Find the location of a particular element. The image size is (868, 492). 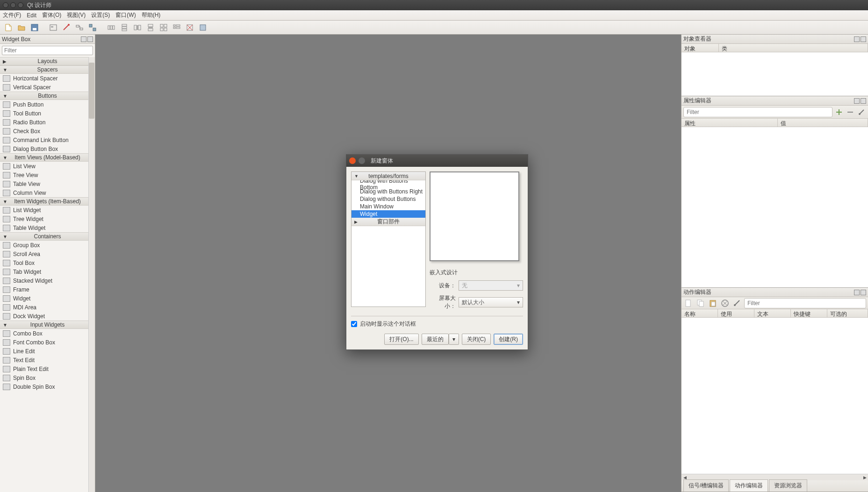

action-editor-body is located at coordinates (775, 396).